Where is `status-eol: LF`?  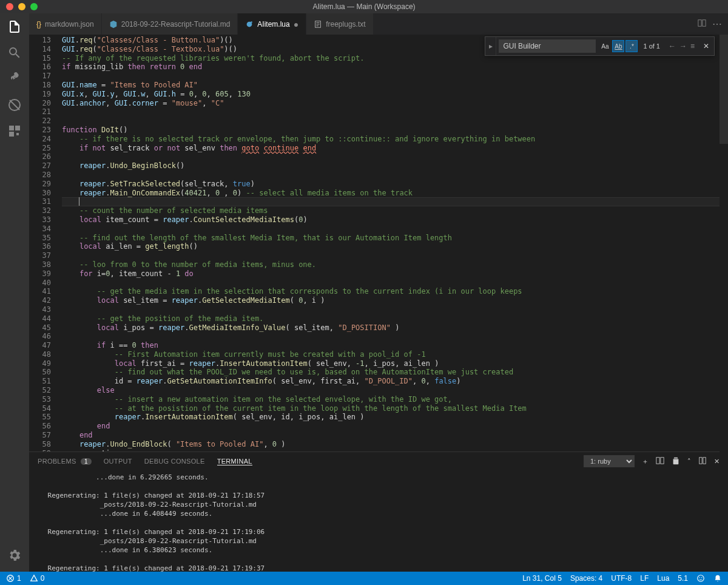
status-eol: LF is located at coordinates (644, 578).